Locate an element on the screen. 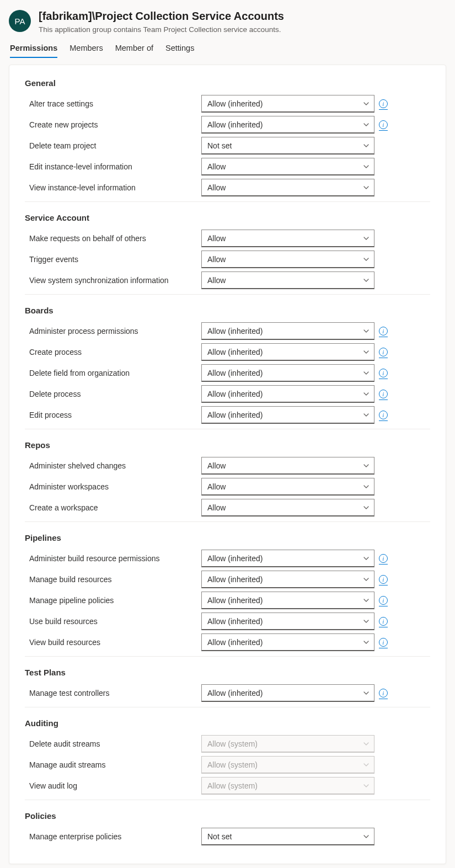  permission-label: Trigger events is located at coordinates (113, 259).